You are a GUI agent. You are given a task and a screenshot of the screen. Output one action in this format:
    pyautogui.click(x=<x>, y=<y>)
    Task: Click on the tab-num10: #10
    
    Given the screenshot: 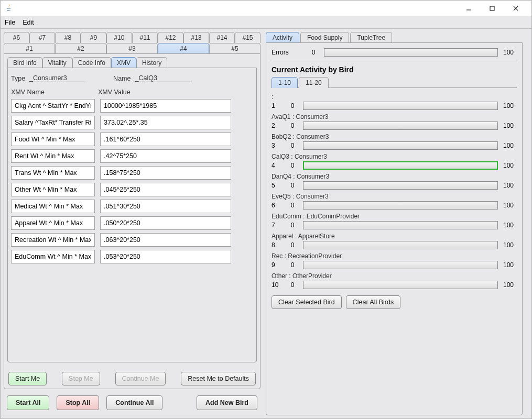 What is the action you would take?
    pyautogui.click(x=120, y=38)
    